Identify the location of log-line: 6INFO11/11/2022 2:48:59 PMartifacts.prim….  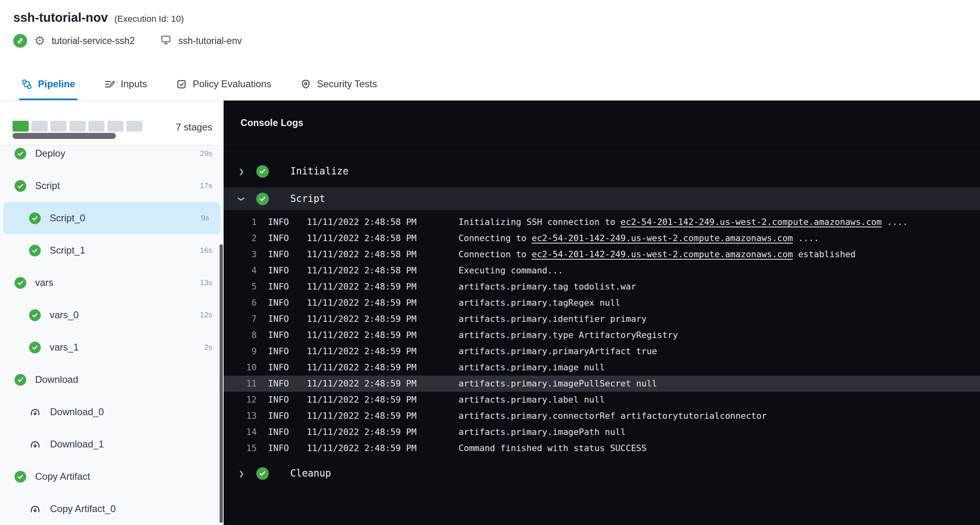
(602, 303).